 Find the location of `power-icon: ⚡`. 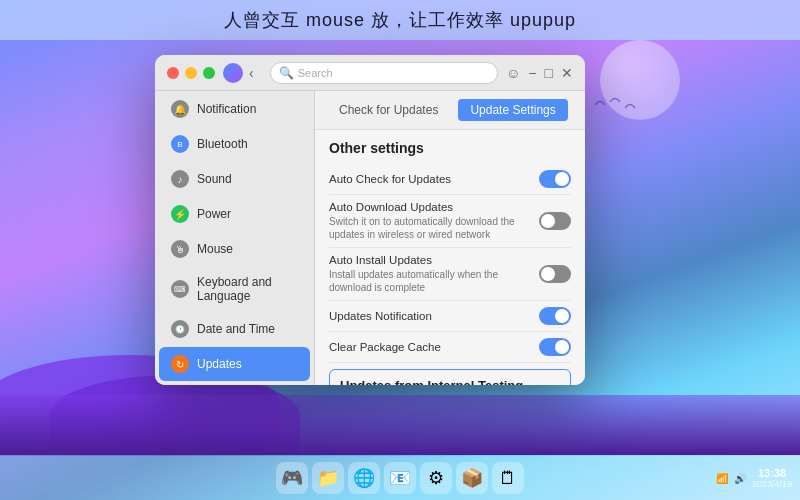

power-icon: ⚡ is located at coordinates (180, 214).